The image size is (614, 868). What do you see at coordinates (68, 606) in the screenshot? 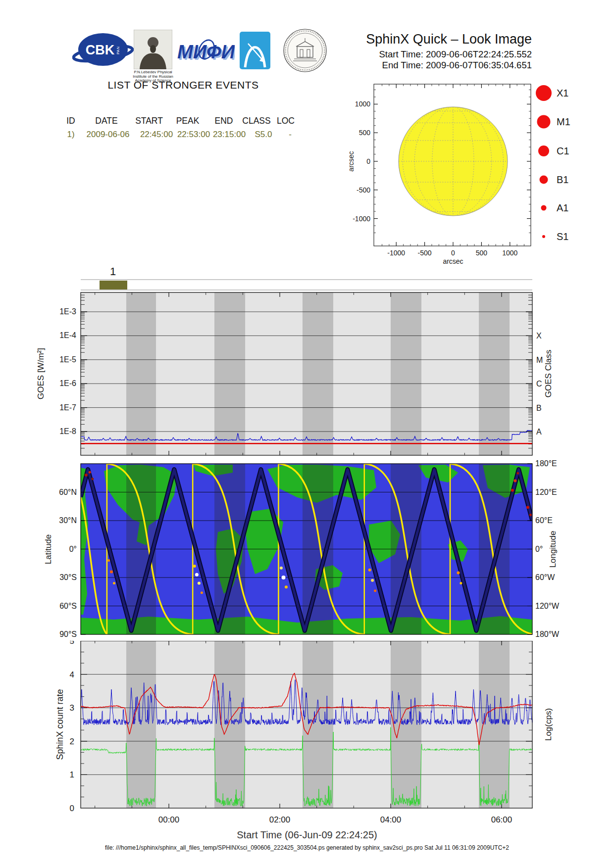
I see `latitude-tick-label: 60°S` at bounding box center [68, 606].